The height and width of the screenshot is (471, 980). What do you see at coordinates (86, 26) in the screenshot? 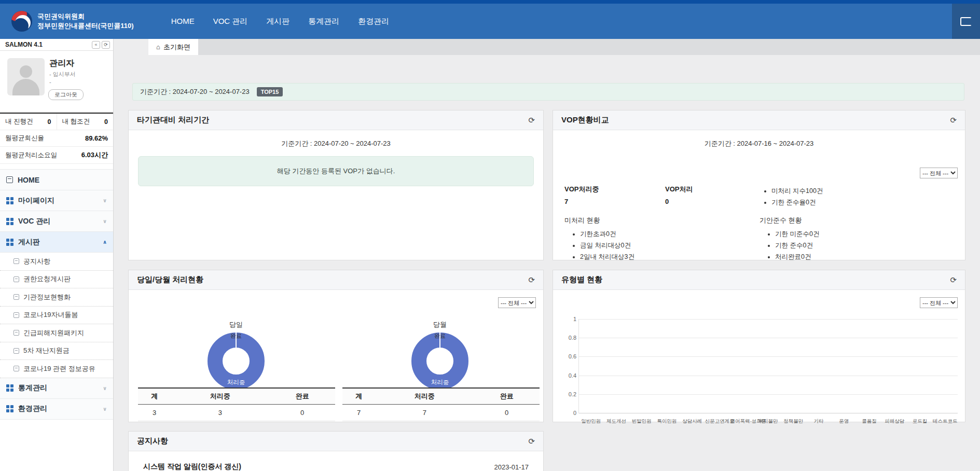
I see `logo-line2: 정부민원안내콜센터(국민콜110)` at bounding box center [86, 26].